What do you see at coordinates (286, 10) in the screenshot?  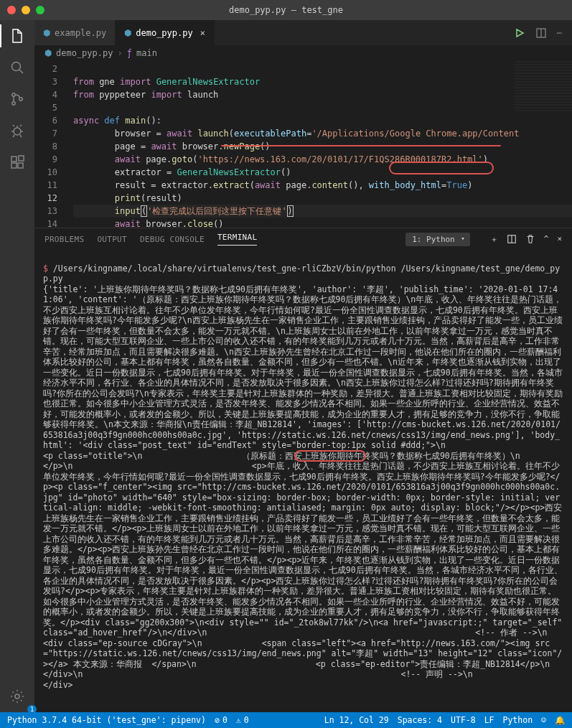 I see `title-bar: demo_pyp.py — test_gne` at bounding box center [286, 10].